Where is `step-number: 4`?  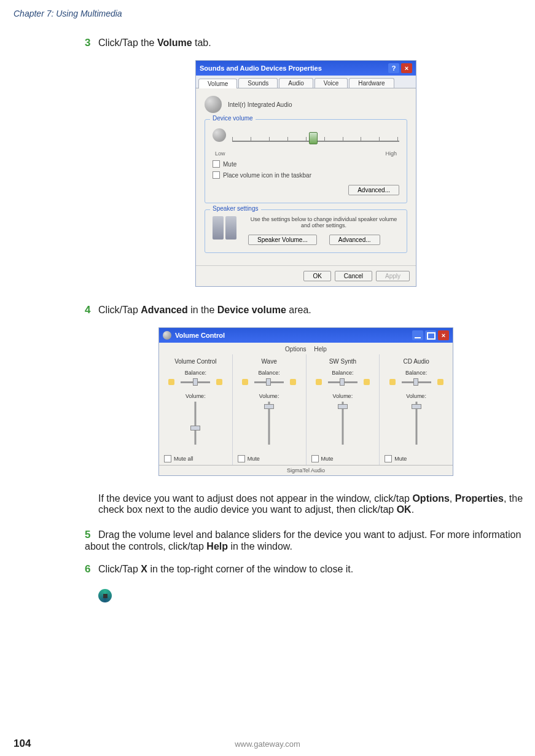
step-number: 4 is located at coordinates (87, 310).